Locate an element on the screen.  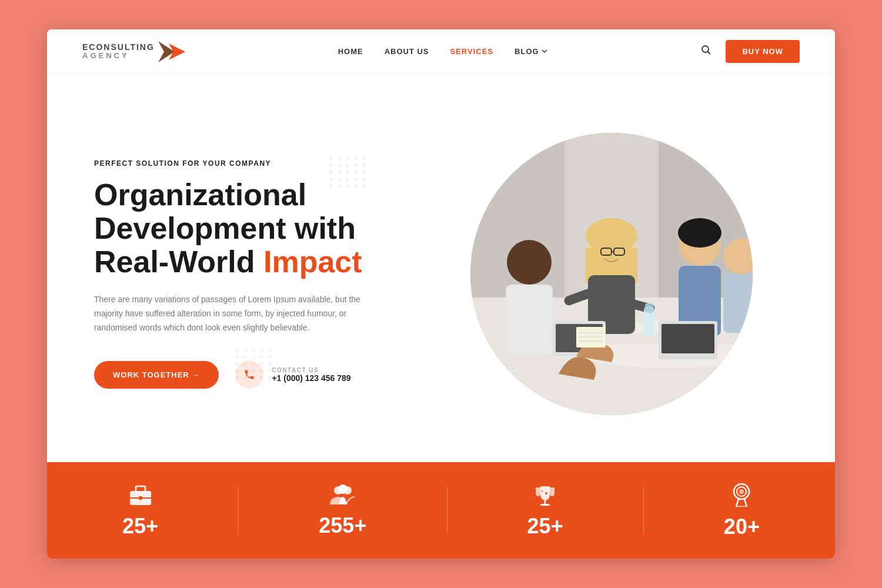
navbar: ECONSULTING AGENCY HOME ABOUT US SERVICE… is located at coordinates (441, 52).